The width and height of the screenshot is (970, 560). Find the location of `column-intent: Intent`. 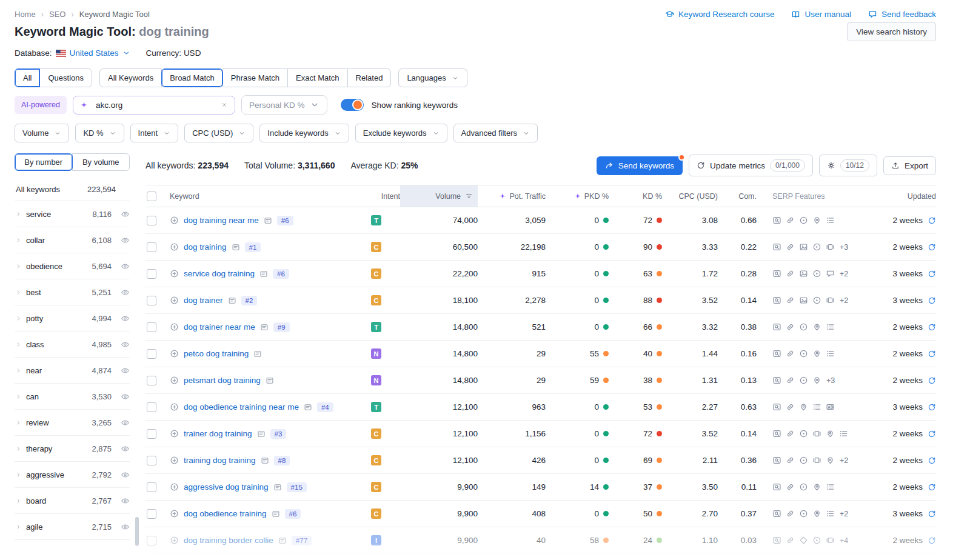

column-intent: Intent is located at coordinates (386, 196).